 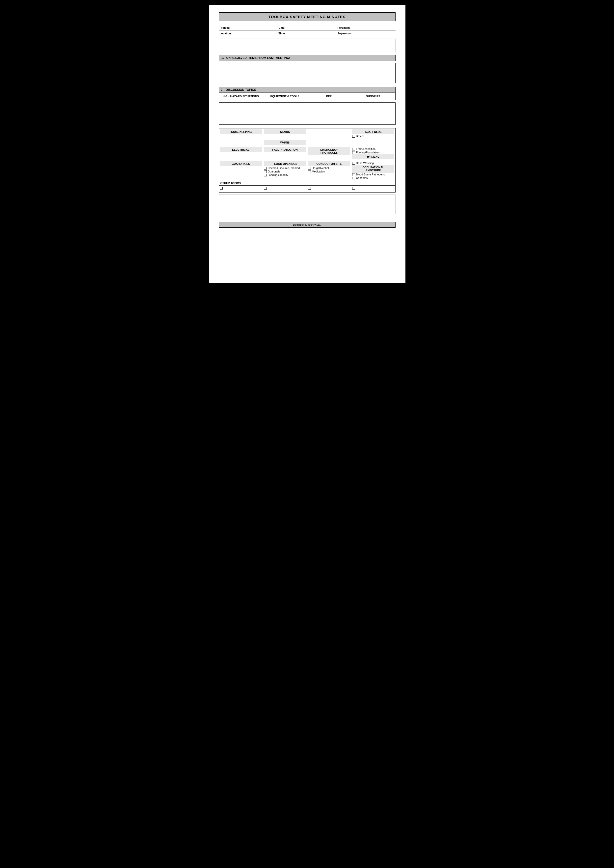 I want to click on notes-area, so click(x=307, y=204).